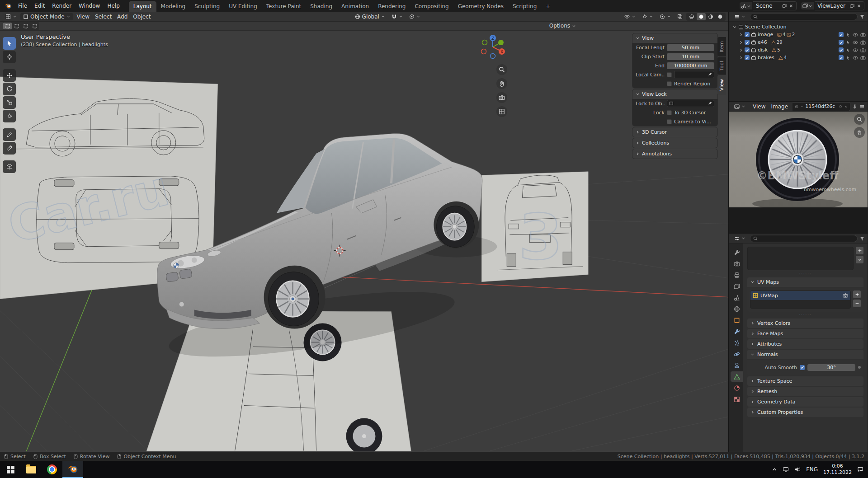  What do you see at coordinates (737, 354) in the screenshot?
I see `tab-physics` at bounding box center [737, 354].